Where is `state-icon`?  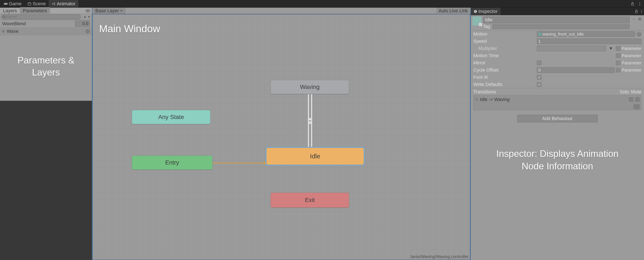 state-icon is located at coordinates (477, 21).